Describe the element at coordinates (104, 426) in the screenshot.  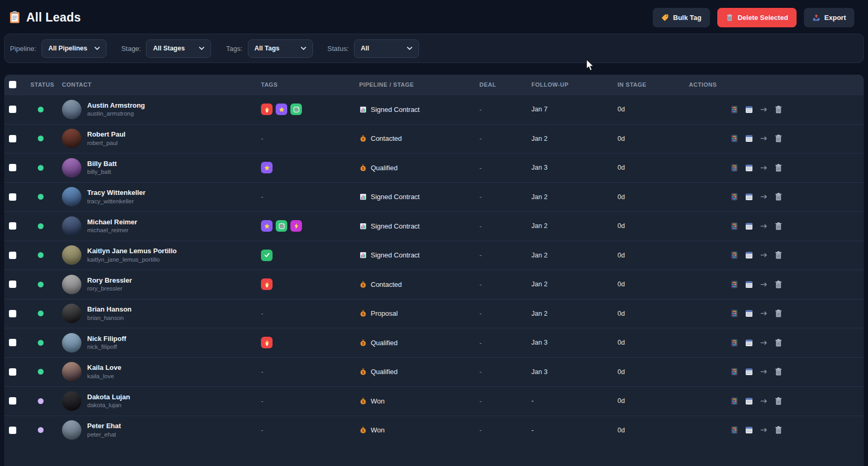
I see `contact-name: Peter Ehat` at that location.